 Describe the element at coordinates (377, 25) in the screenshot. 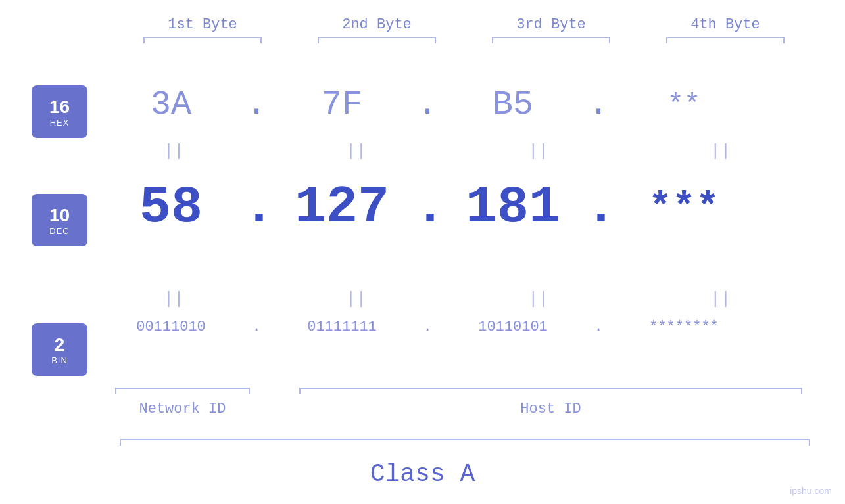

I see `byte-header-label-2: 2nd Byte` at that location.